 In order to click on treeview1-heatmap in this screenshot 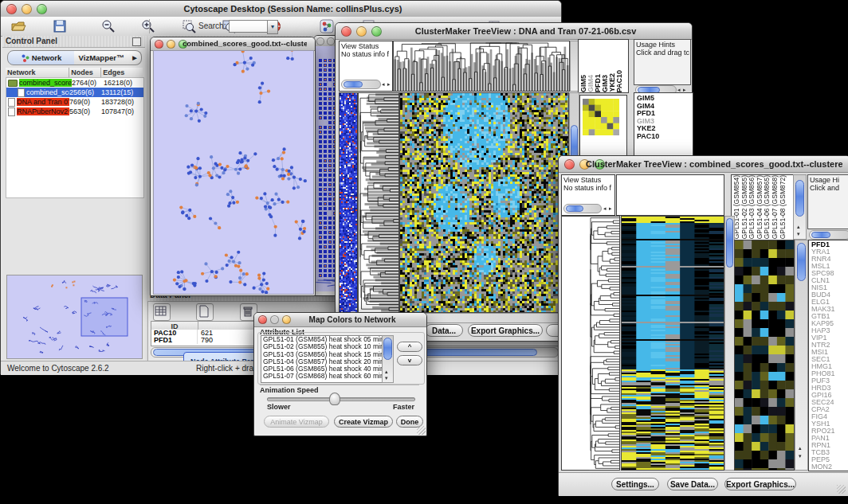, I will do `click(485, 202)`.